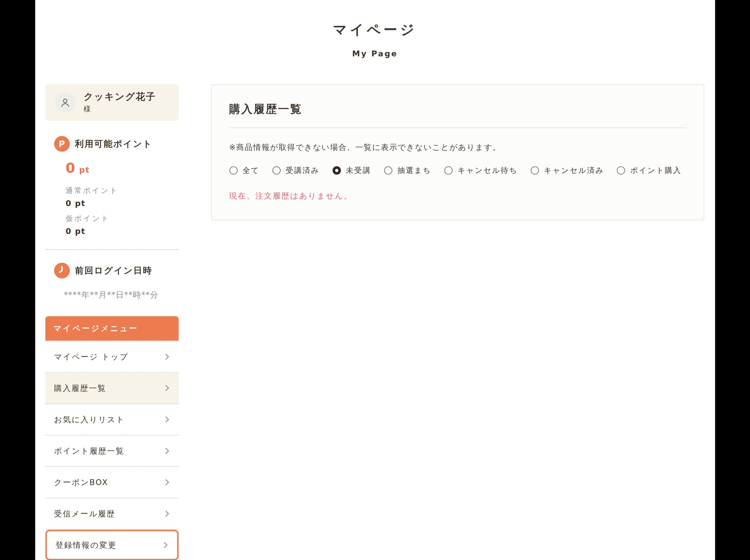  I want to click on empty-order-message: 現在、注文履歴はありません。, so click(458, 196).